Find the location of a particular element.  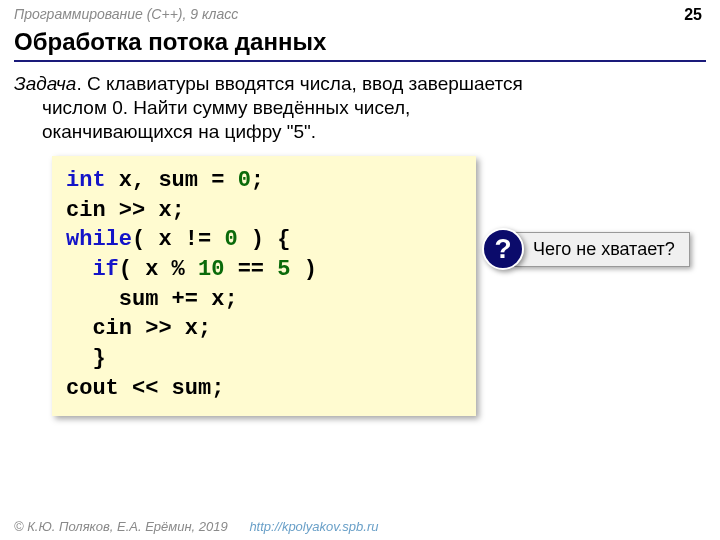

code-l6: cin >> x; is located at coordinates (138, 328).